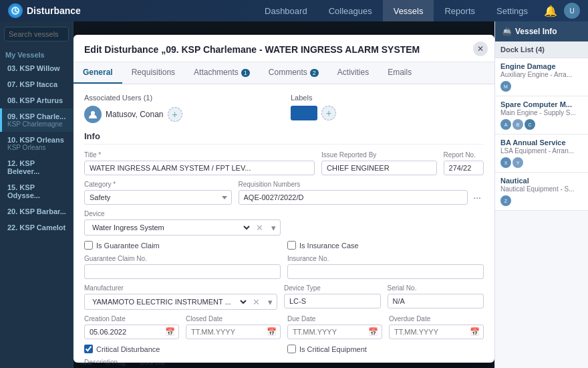 The image size is (588, 368). Describe the element at coordinates (436, 288) in the screenshot. I see `serial-no-label: Serial No.` at that location.